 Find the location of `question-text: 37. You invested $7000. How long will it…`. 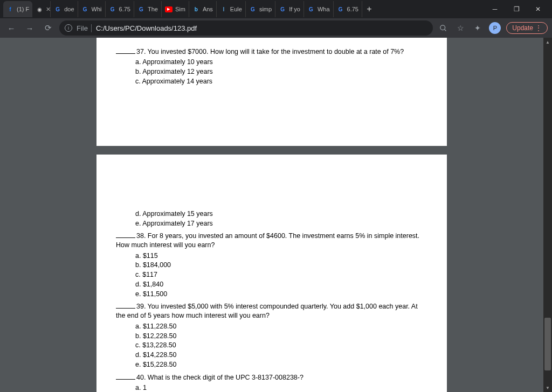

question-text: 37. You invested $7000. How long will it… is located at coordinates (270, 52).